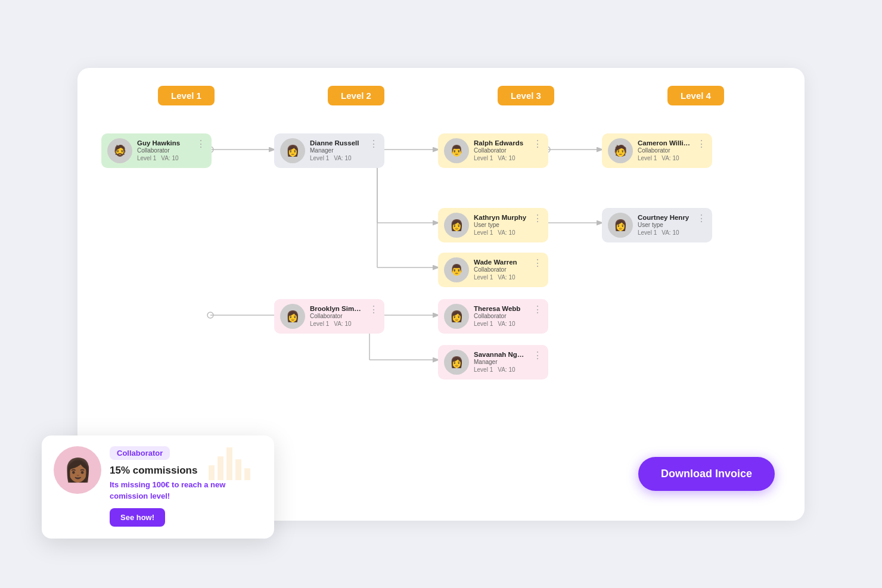 The height and width of the screenshot is (588, 882). Describe the element at coordinates (337, 158) in the screenshot. I see `card-meta-dianne: Level 1 VA: 10` at that location.